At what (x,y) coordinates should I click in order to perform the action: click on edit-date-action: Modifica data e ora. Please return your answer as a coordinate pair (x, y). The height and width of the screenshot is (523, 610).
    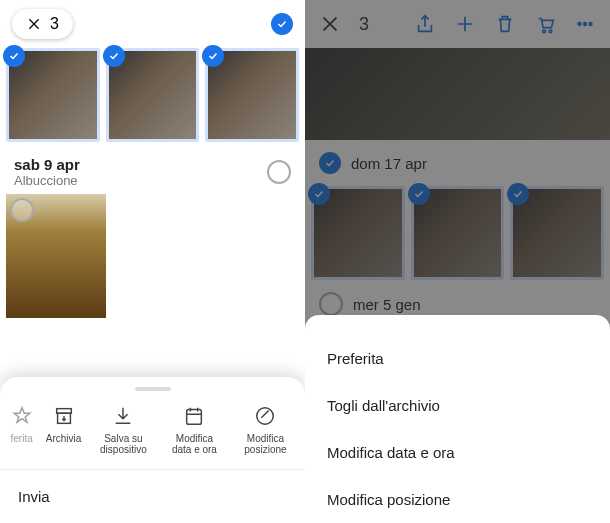
    Looking at the image, I should click on (194, 430).